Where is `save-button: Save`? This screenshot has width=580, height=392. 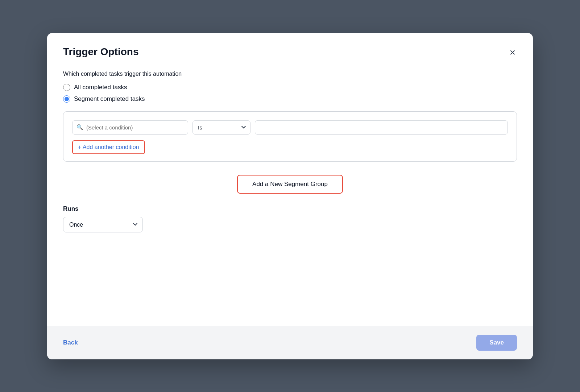 save-button: Save is located at coordinates (497, 343).